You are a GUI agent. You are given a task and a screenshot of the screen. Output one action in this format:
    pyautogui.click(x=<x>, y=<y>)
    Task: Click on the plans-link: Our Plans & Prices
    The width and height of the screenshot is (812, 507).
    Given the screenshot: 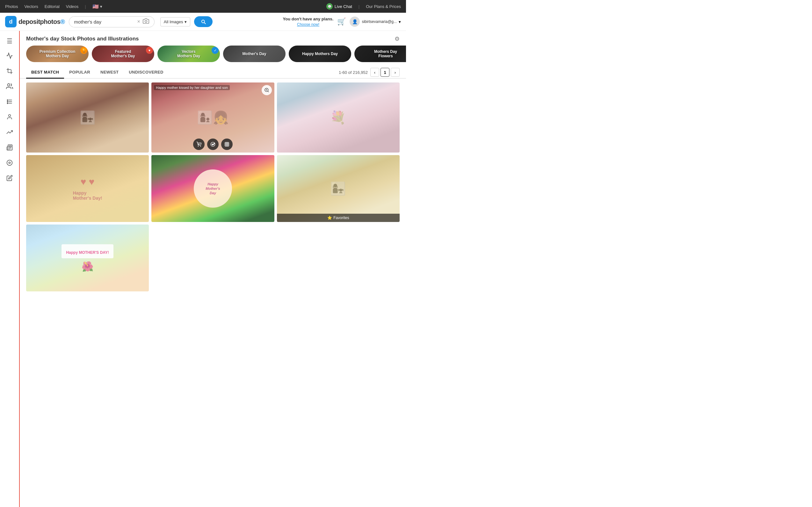 What is the action you would take?
    pyautogui.click(x=383, y=7)
    